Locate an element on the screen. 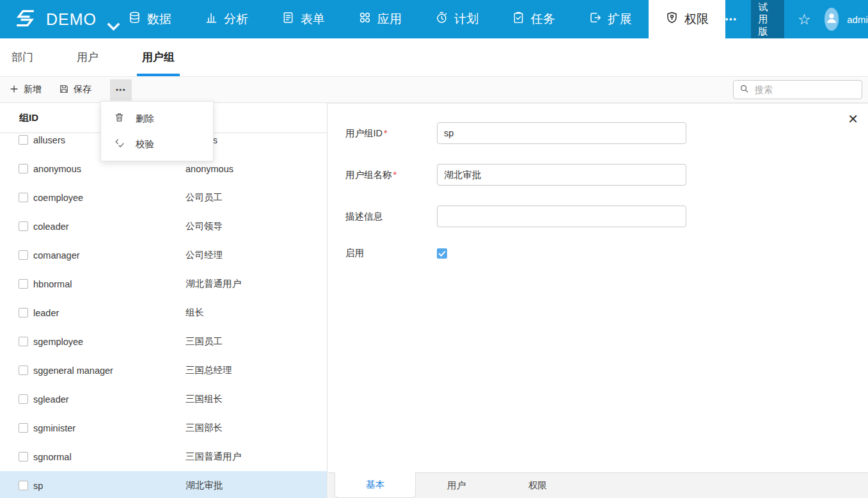 Image resolution: width=868 pixels, height=498 pixels. group-id-cell: sgemployee is located at coordinates (58, 342).